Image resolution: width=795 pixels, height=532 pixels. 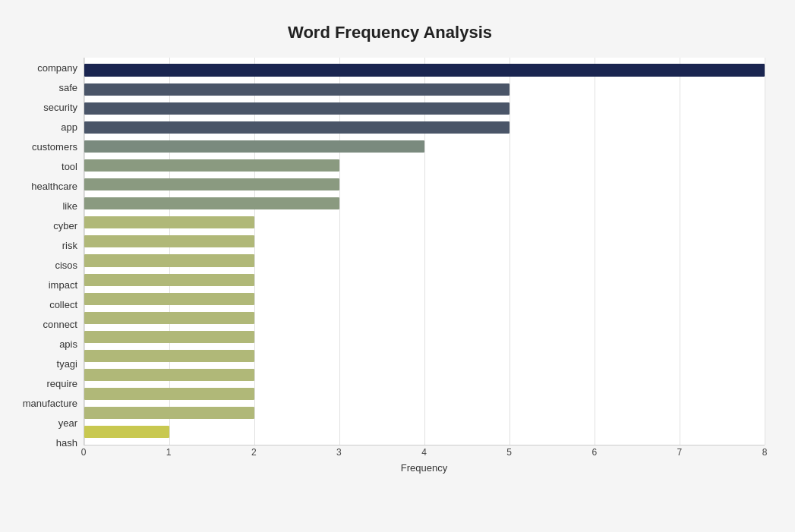 I want to click on y-axis: companysafesecurityappcustomerstoolhealt…, so click(x=49, y=267).